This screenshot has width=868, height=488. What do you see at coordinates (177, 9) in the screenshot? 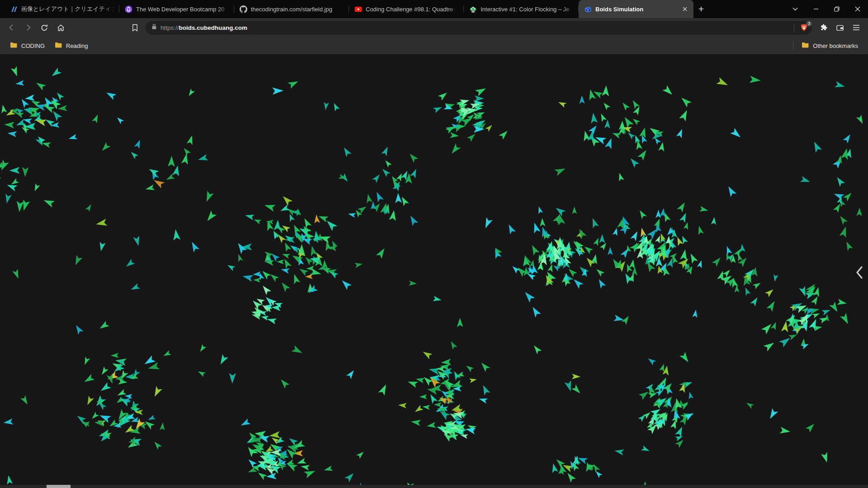
I see `tab-web-dev-bootcamp: The Web Developer Bootcamp 20` at bounding box center [177, 9].